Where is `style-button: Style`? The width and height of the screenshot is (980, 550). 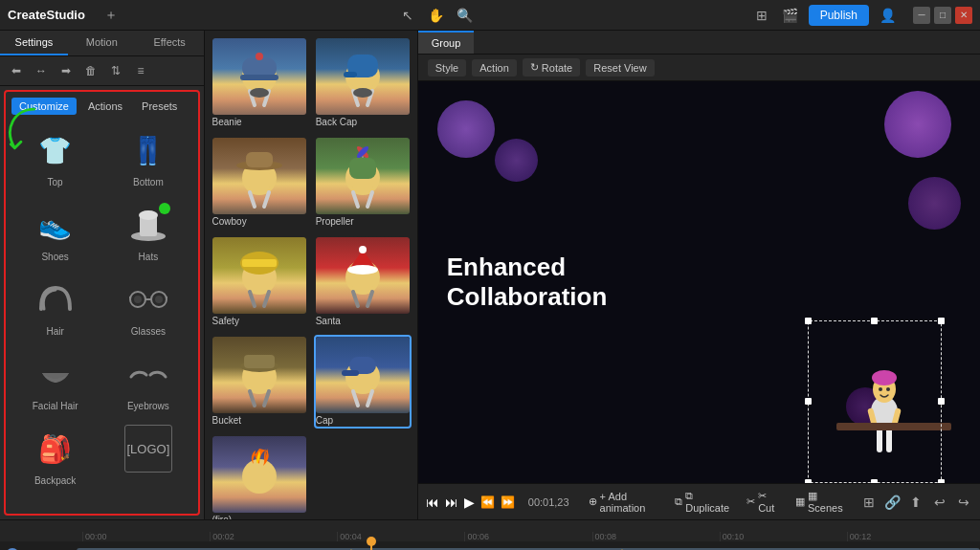 style-button: Style is located at coordinates (447, 68).